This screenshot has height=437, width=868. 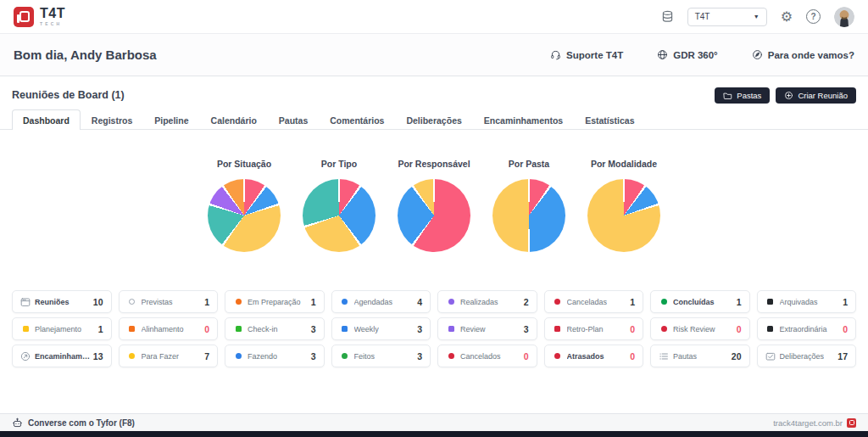 I want to click on pie-por-tipo, so click(x=339, y=216).